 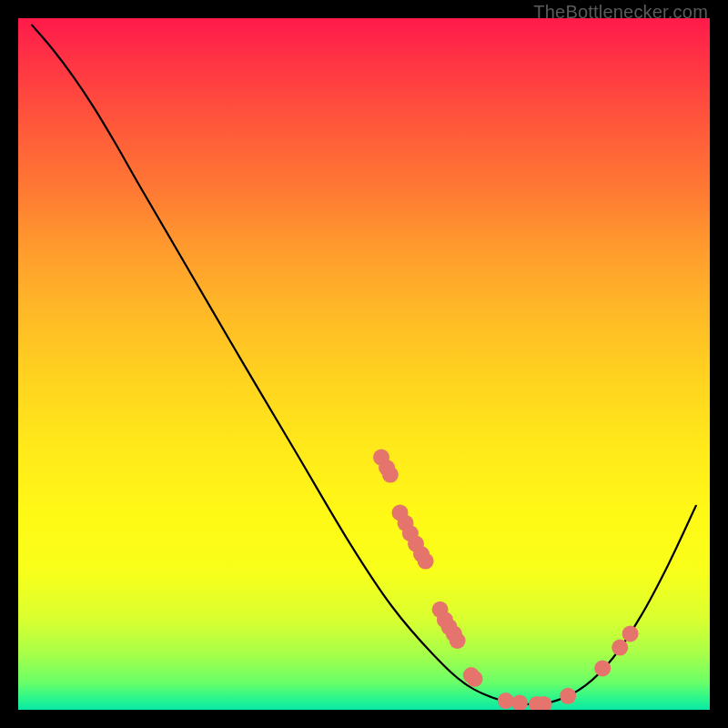 I want to click on watermark-text: TheBottlenecker.com, so click(x=621, y=13).